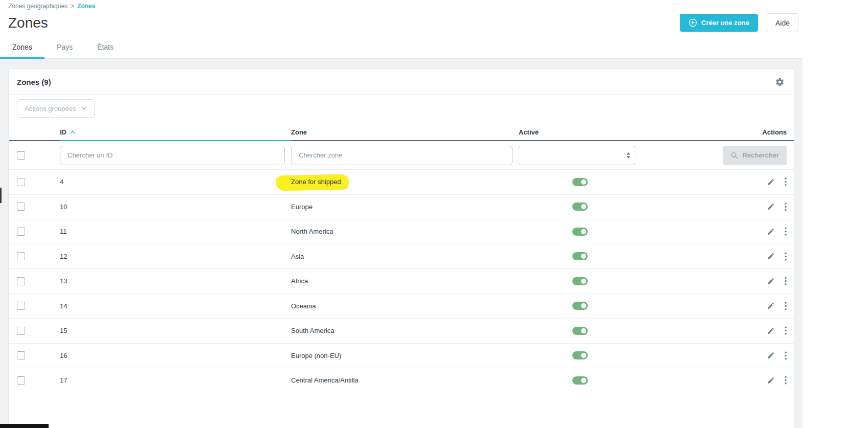 This screenshot has height=428, width=868. What do you see at coordinates (175, 380) in the screenshot?
I see `zone-id-cell: 17` at bounding box center [175, 380].